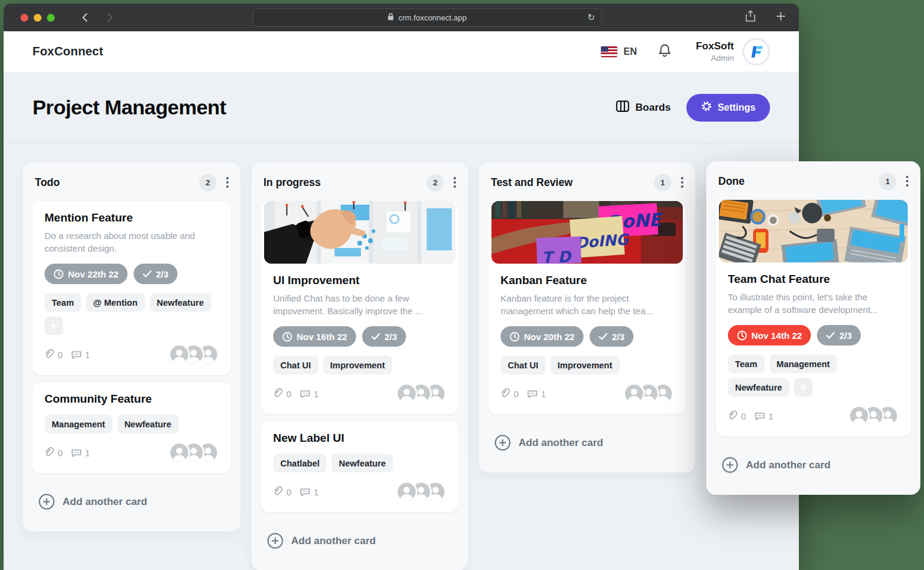  Describe the element at coordinates (756, 52) in the screenshot. I see `account-avatar` at that location.